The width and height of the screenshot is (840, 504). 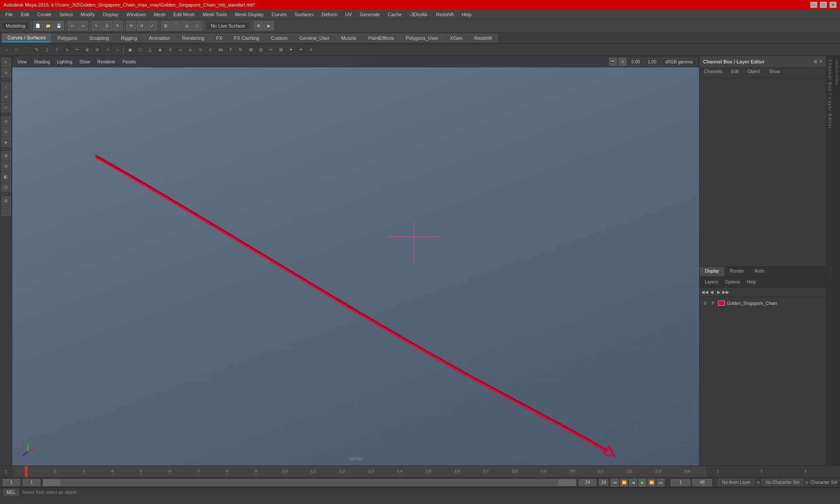 I want to click on current-frame-input, so click(x=32, y=483).